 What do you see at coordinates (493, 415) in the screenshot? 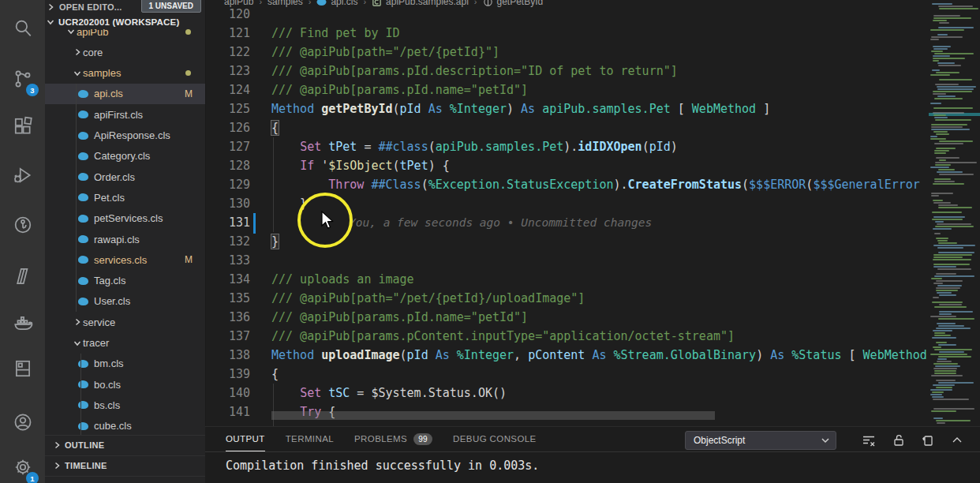
I see `horizontal-scrollbar` at bounding box center [493, 415].